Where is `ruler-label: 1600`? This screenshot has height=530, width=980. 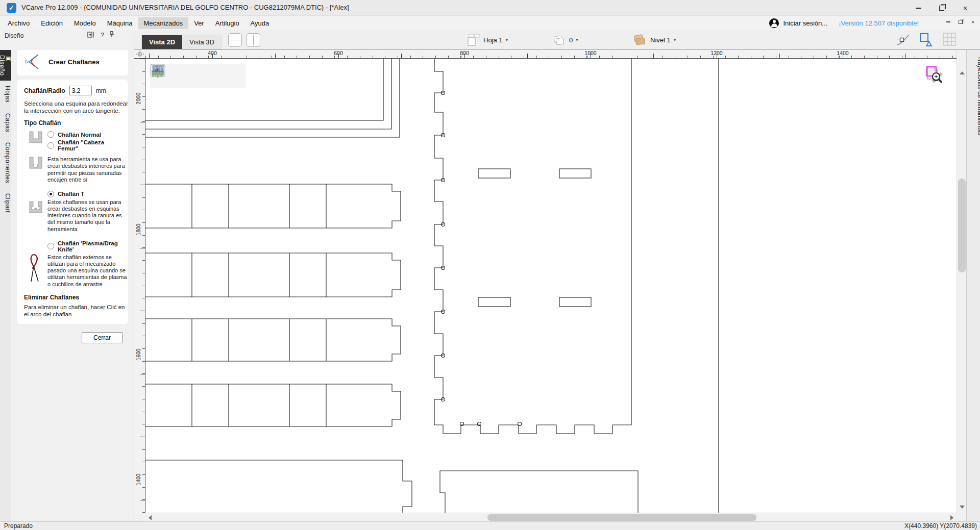
ruler-label: 1600 is located at coordinates (138, 355).